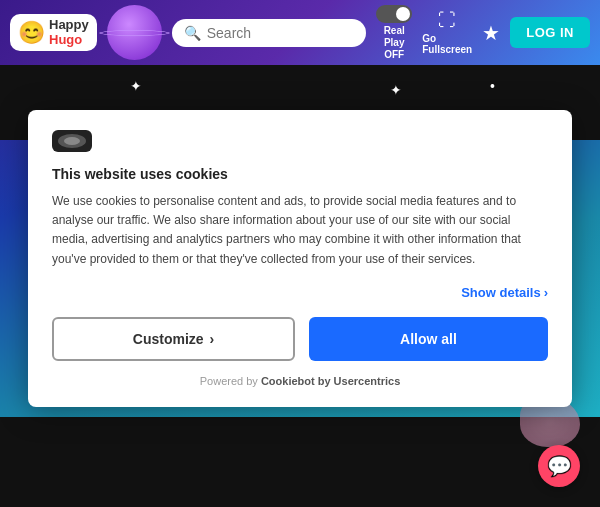 The height and width of the screenshot is (507, 600). What do you see at coordinates (394, 14) in the screenshot?
I see `real-play-toggle` at bounding box center [394, 14].